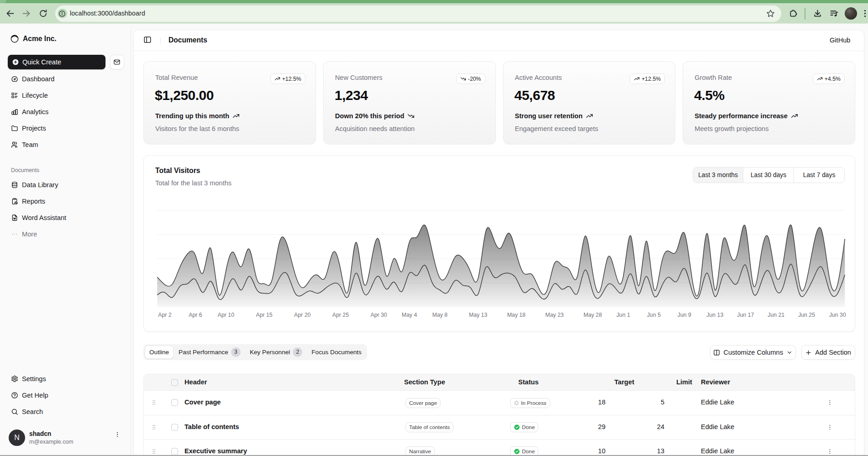 The height and width of the screenshot is (456, 868). What do you see at coordinates (478, 315) in the screenshot?
I see `svg-text: May 13` at bounding box center [478, 315].